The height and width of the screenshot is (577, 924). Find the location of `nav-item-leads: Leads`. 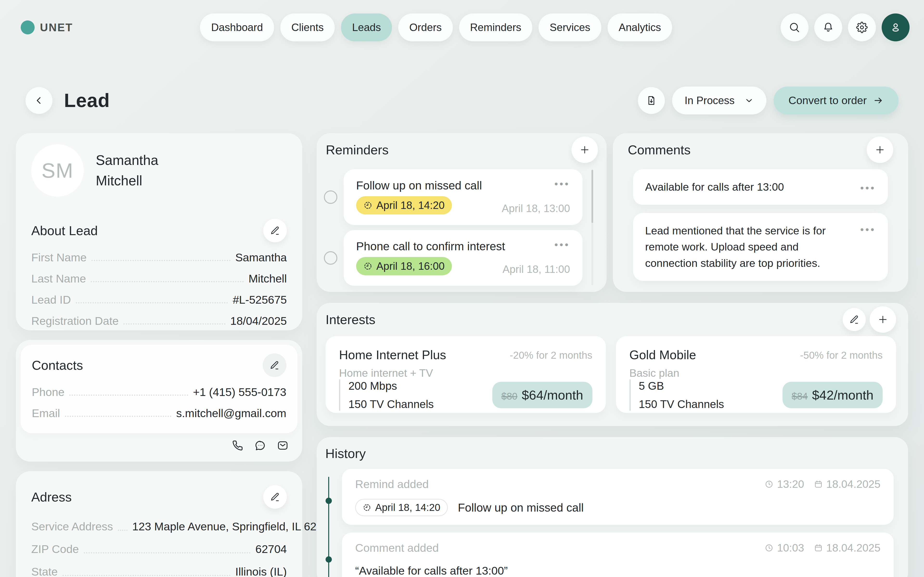

nav-item-leads: Leads is located at coordinates (367, 27).